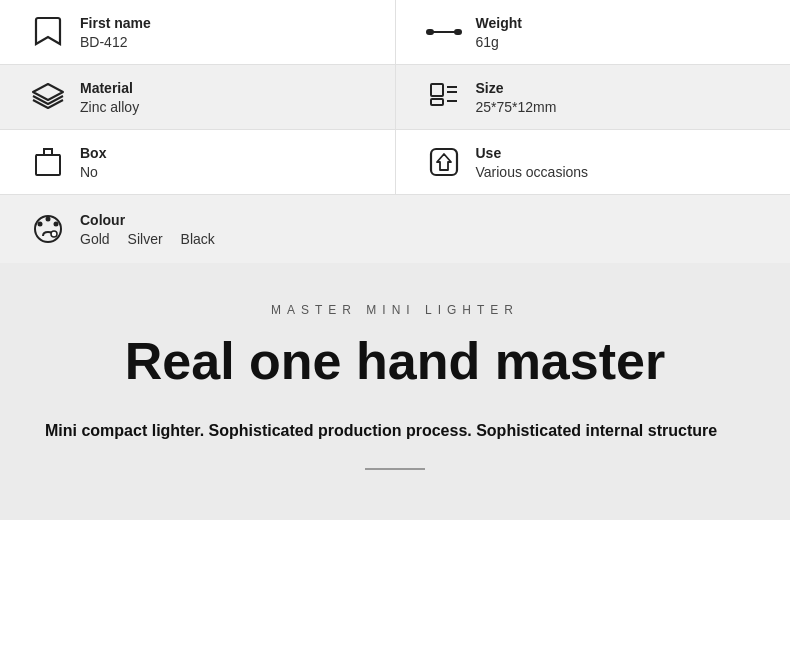  What do you see at coordinates (395, 431) in the screenshot?
I see `marketing-description: Mini compact lighter. Sophisticated prod…` at bounding box center [395, 431].